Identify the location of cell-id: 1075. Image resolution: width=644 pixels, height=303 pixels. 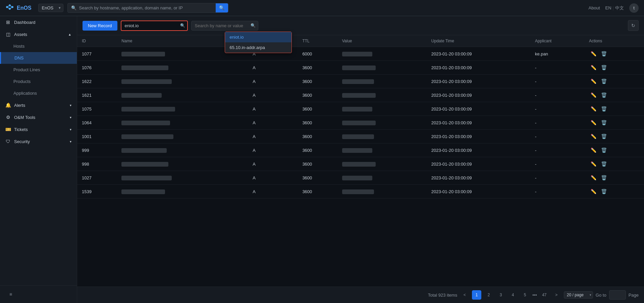
(97, 109).